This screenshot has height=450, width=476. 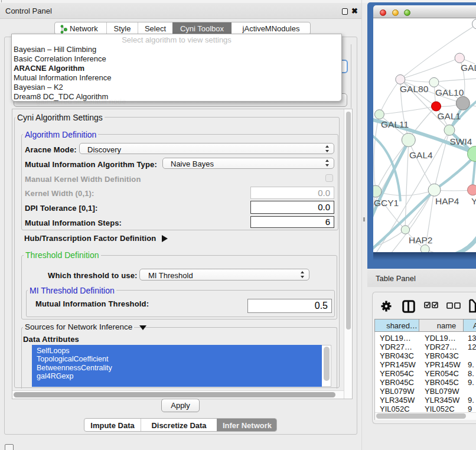 I want to click on svg-text: GAL80, so click(x=415, y=89).